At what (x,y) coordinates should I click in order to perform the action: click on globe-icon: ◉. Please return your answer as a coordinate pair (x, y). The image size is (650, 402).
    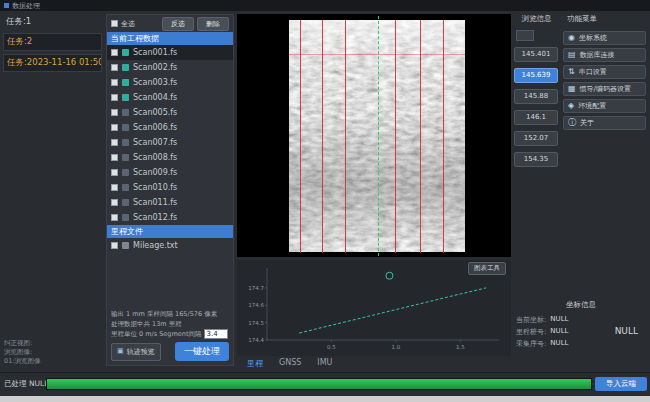
    Looking at the image, I should click on (572, 38).